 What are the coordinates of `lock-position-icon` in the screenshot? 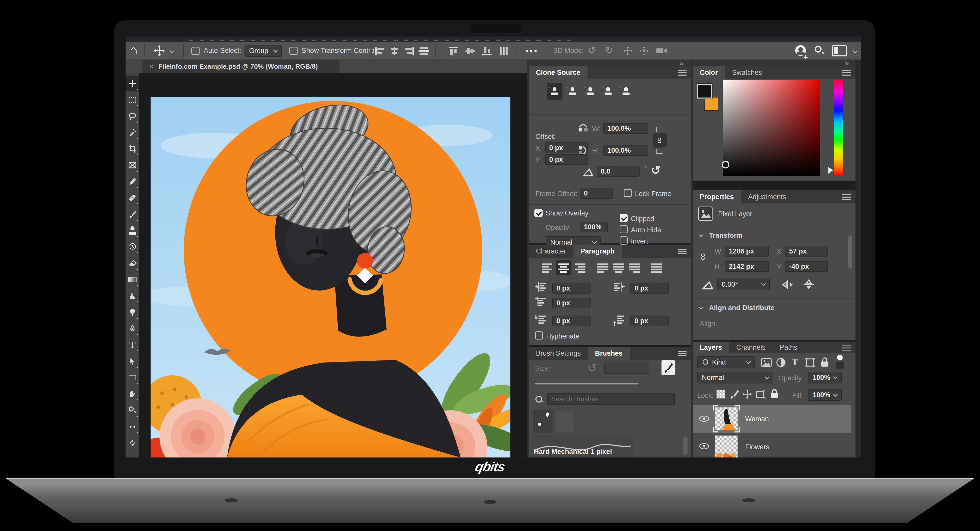 It's located at (747, 394).